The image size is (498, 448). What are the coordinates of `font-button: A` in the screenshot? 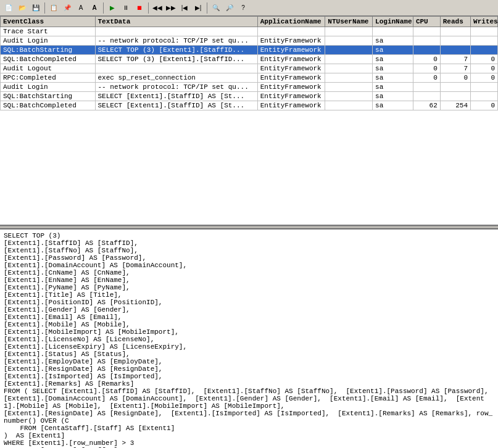 It's located at (81, 8).